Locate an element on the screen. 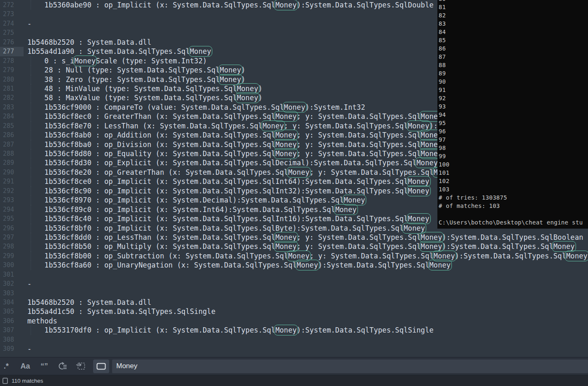  line-number: 301 is located at coordinates (12, 275).